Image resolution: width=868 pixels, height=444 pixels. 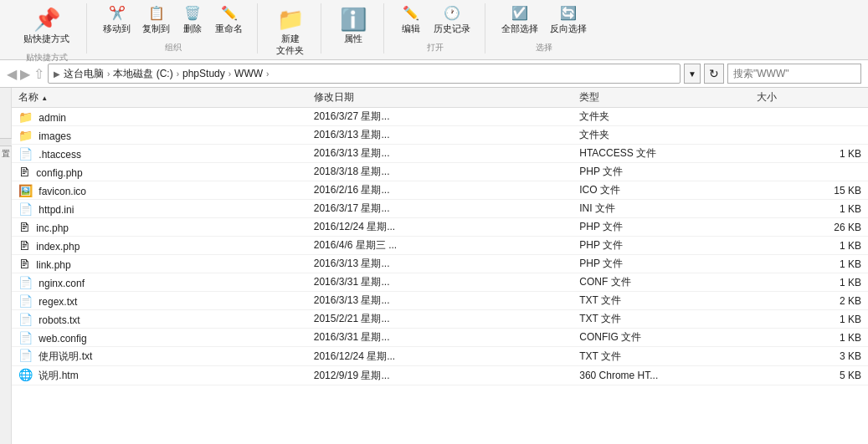 I want to click on table-row: 📄 .htaccess 2016/3/13 星期... HTACCESS 文件 …, so click(x=440, y=154).